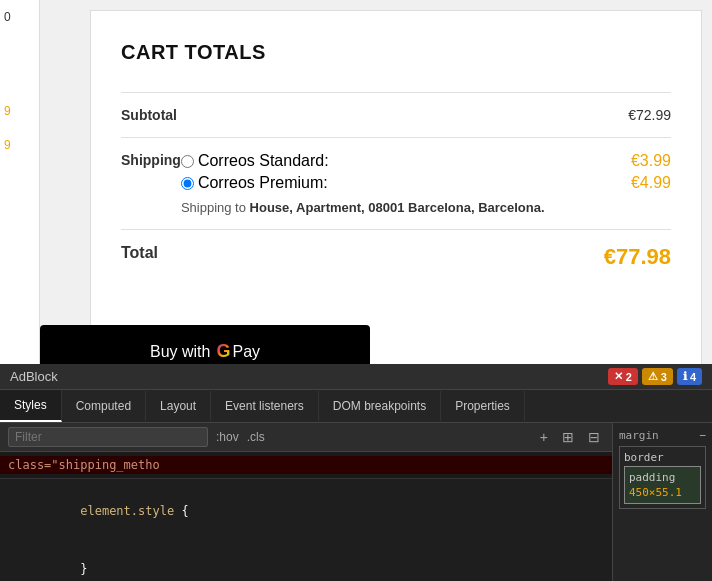  I want to click on padding-label: padding, so click(662, 478).